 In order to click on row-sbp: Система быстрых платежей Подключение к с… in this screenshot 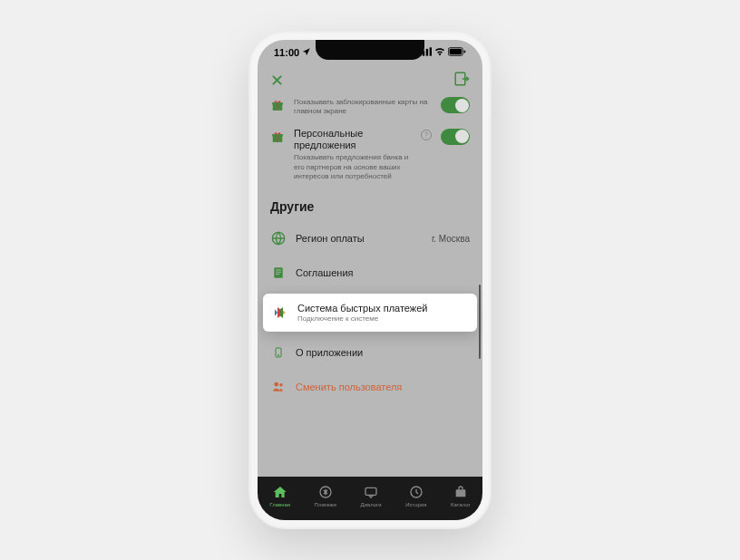, I will do `click(370, 313)`.